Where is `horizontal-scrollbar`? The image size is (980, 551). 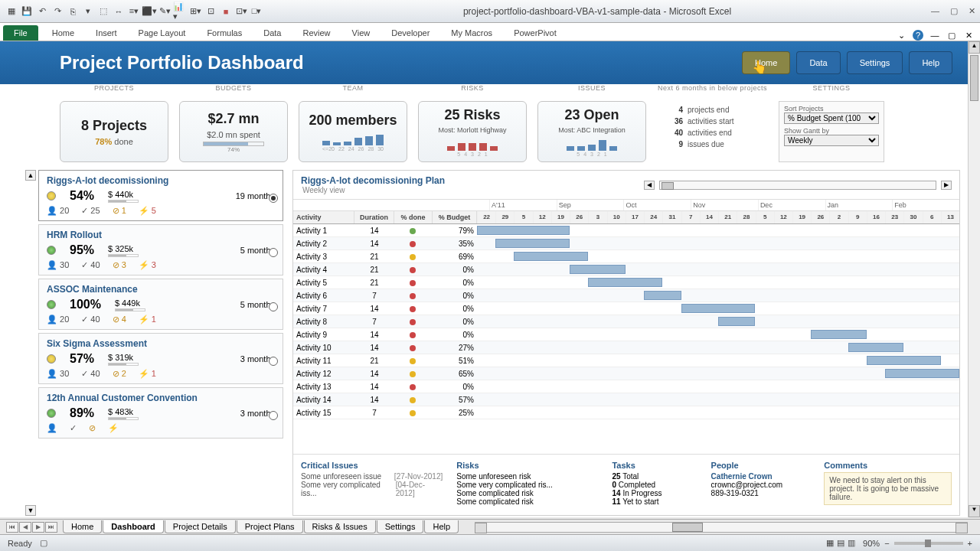
horizontal-scrollbar is located at coordinates (721, 527).